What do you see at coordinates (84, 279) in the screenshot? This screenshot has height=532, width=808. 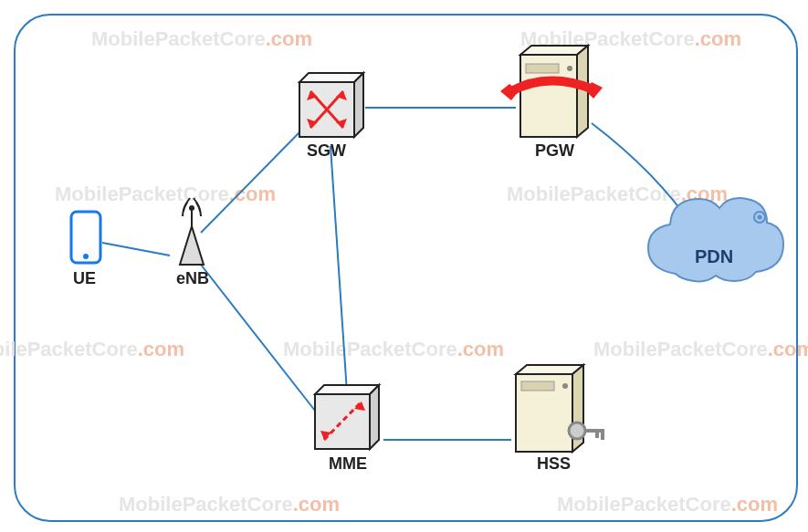 I see `ue-label: UE` at bounding box center [84, 279].